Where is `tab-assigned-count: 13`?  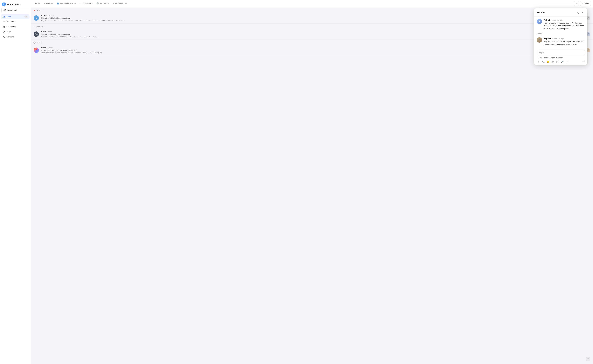 tab-assigned-count: 13 is located at coordinates (75, 3).